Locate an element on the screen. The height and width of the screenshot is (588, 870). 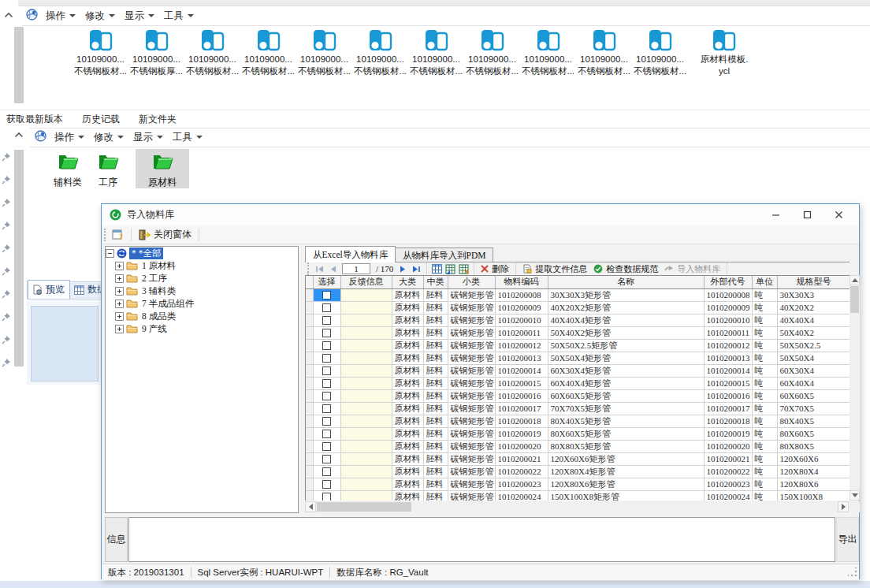
table-row: 原材料胚料碳钢矩形管101020001560X40X4矩形管1010200015… is located at coordinates (578, 383).